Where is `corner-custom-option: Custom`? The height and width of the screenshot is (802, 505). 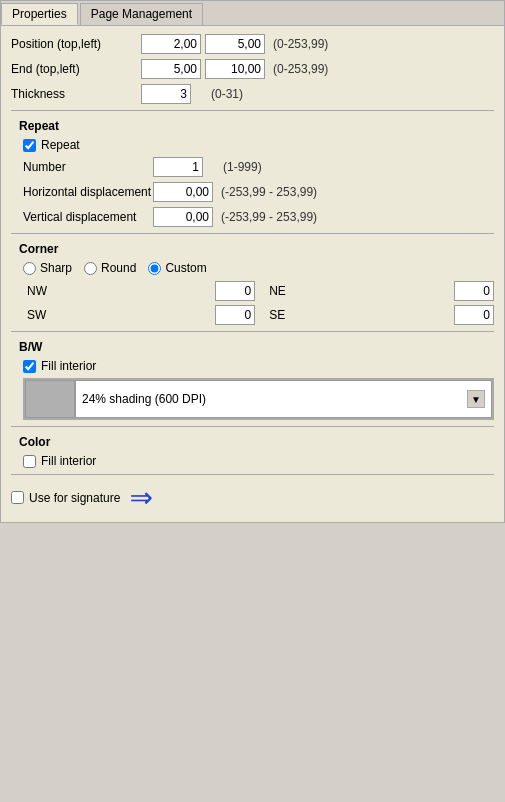
corner-custom-option: Custom is located at coordinates (177, 268).